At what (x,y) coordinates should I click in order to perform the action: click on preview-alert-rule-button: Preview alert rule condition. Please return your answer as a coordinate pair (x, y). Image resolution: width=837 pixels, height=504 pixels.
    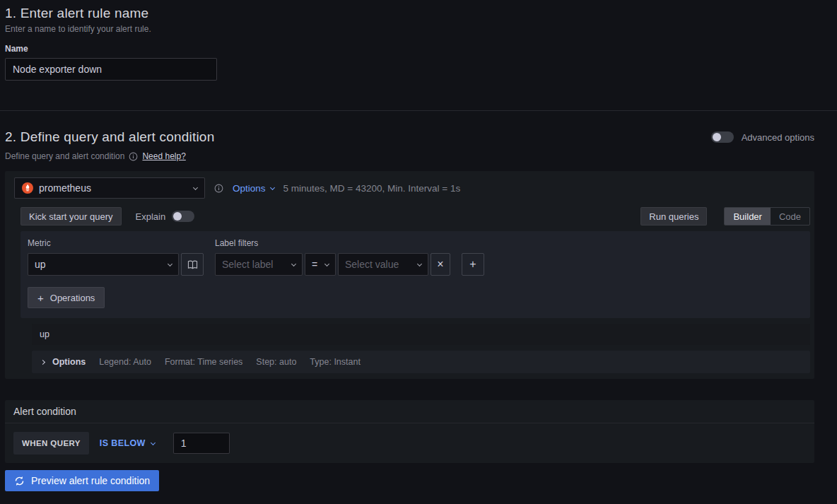
    Looking at the image, I should click on (82, 481).